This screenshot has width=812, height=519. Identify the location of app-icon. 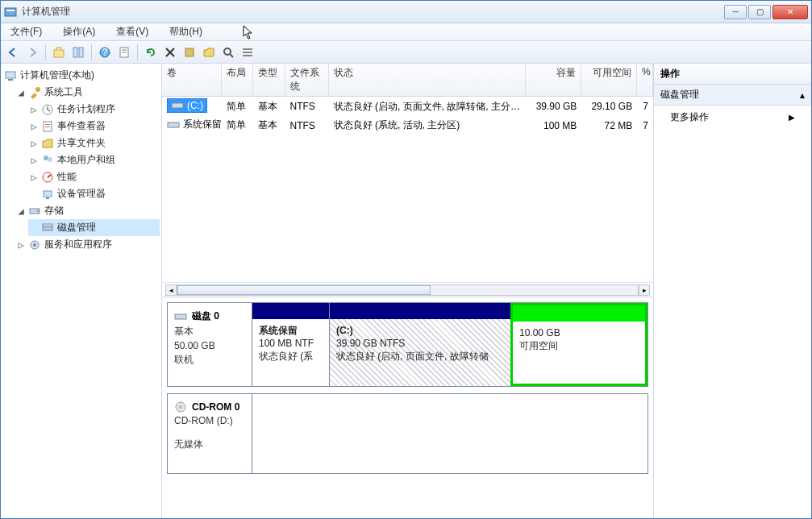
(10, 12).